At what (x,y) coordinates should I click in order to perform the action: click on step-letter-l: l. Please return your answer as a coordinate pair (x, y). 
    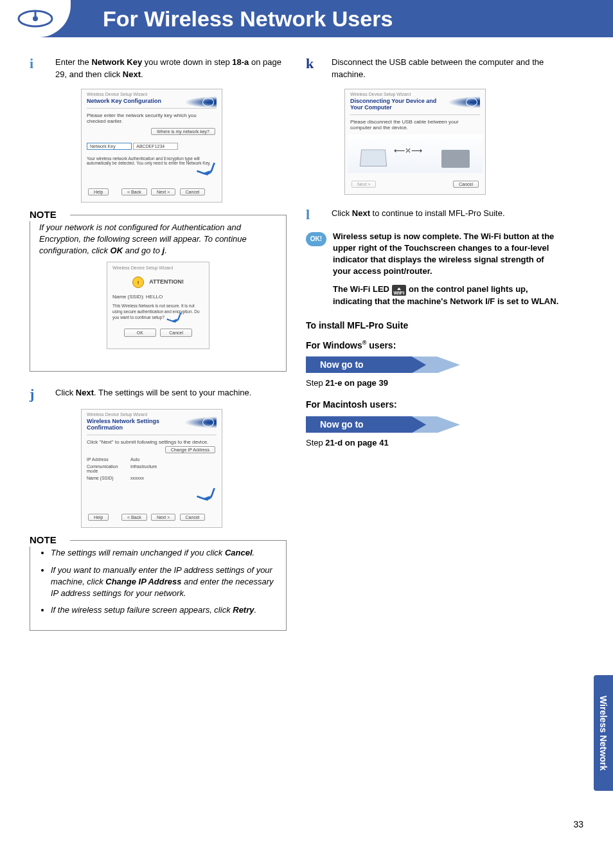
    Looking at the image, I should click on (319, 215).